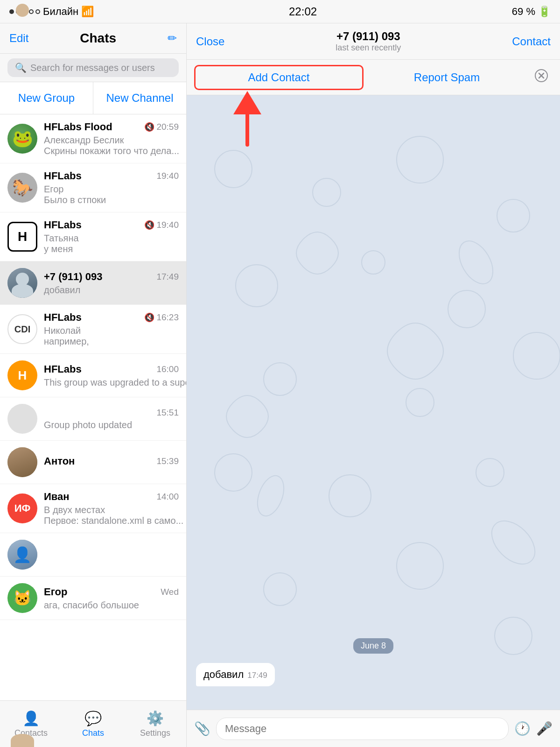 This screenshot has height=747, width=560. I want to click on chat-name: Егор, so click(56, 592).